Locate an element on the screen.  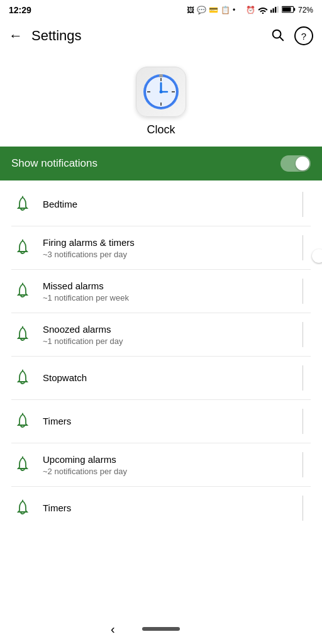
whatsapp-icon: 💬 is located at coordinates (201, 10).